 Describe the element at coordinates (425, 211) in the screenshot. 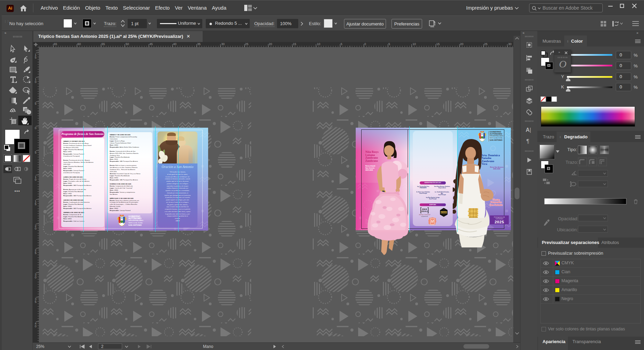

I see `svg-text: VISUALS` at that location.